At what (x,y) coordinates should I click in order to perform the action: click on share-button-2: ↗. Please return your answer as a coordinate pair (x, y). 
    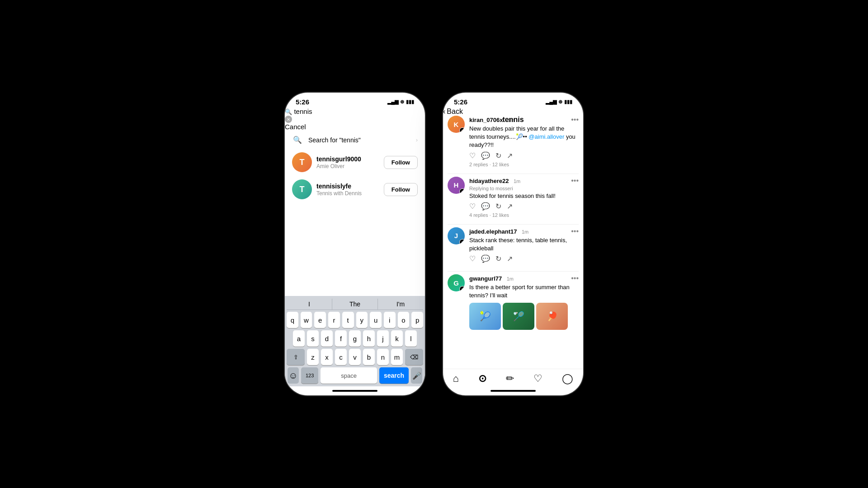
    Looking at the image, I should click on (510, 206).